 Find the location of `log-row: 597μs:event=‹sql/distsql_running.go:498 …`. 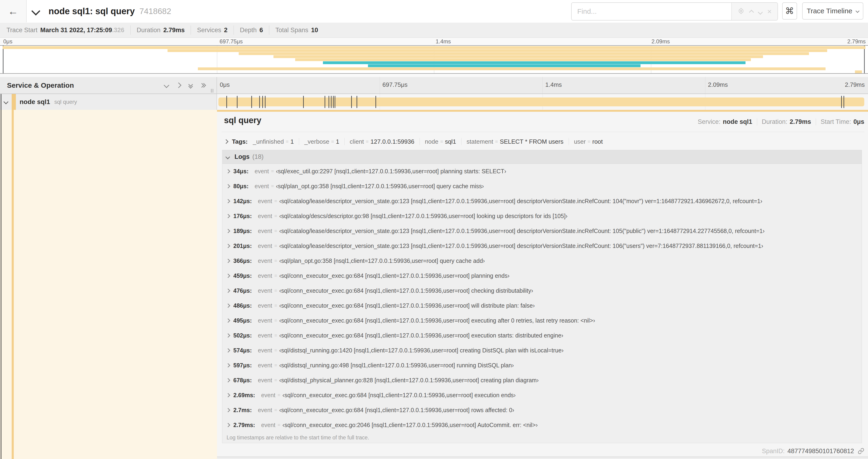

log-row: 597μs:event=‹sql/distsql_running.go:498 … is located at coordinates (542, 365).